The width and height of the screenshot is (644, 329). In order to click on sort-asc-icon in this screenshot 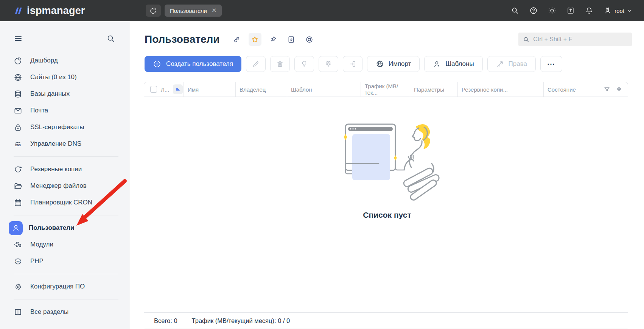, I will do `click(178, 89)`.